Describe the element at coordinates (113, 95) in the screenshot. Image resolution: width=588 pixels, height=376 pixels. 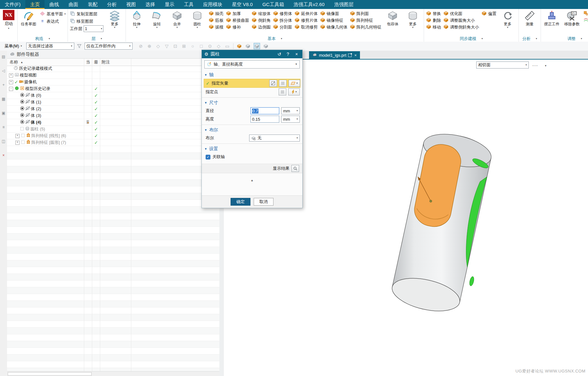
I see `tree-row-体 (0): 体 (0)✓` at that location.